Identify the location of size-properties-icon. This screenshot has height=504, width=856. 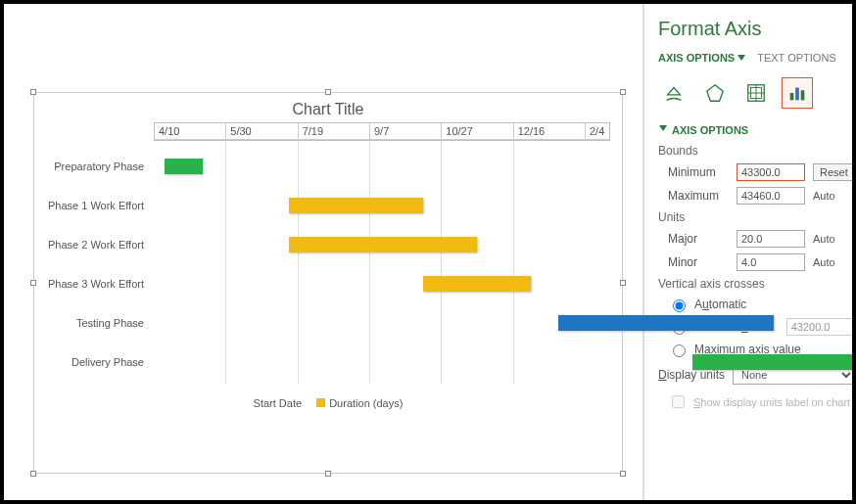
(756, 93).